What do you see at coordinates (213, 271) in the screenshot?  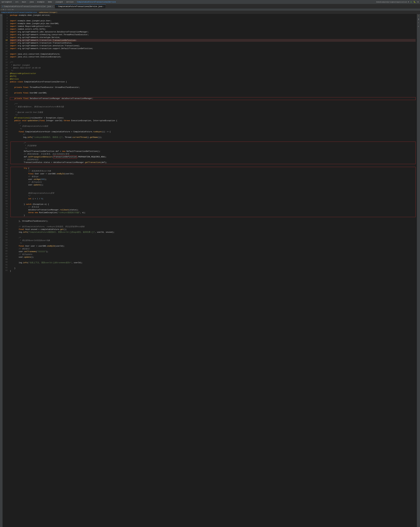 I see `code-line-93: }` at bounding box center [213, 271].